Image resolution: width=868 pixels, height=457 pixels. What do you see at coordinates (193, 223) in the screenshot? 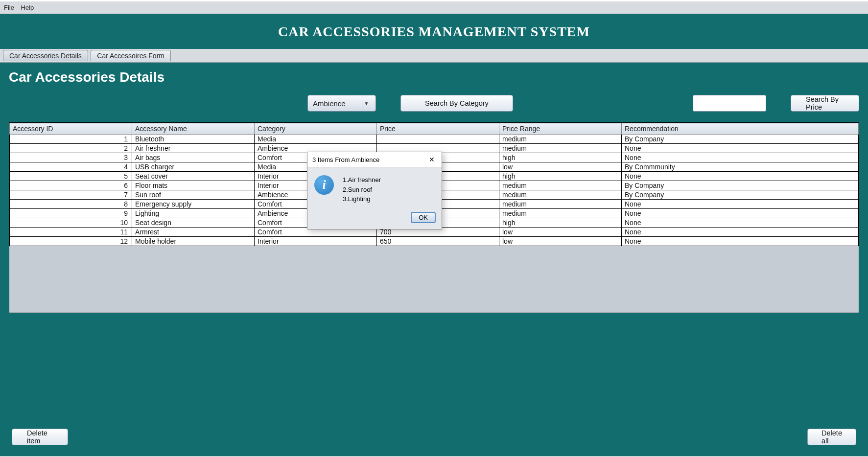
I see `cell-name: Seat design` at bounding box center [193, 223].